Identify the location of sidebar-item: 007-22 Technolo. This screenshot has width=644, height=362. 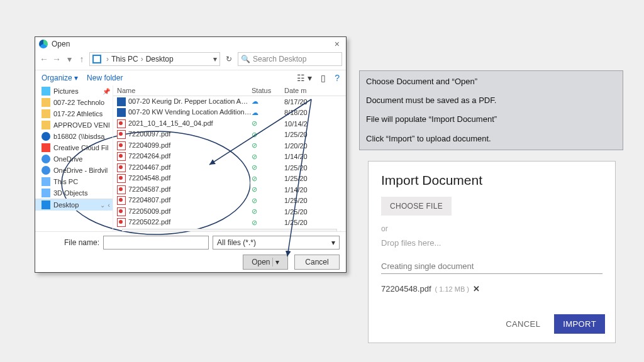
(74, 102).